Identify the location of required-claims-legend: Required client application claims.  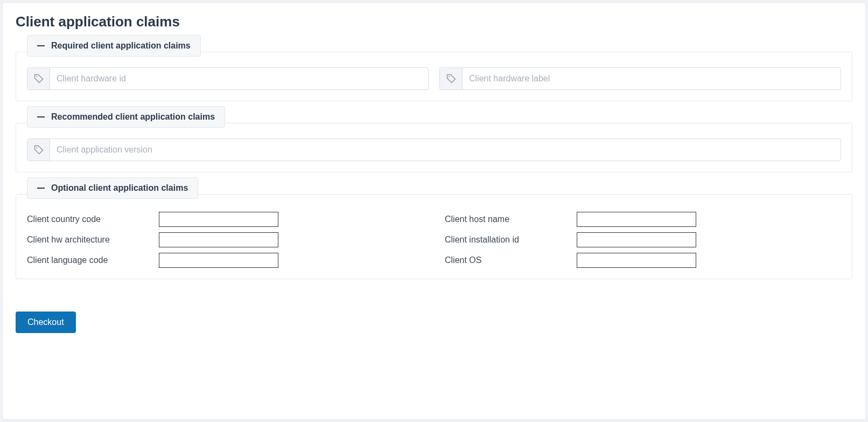
(114, 46).